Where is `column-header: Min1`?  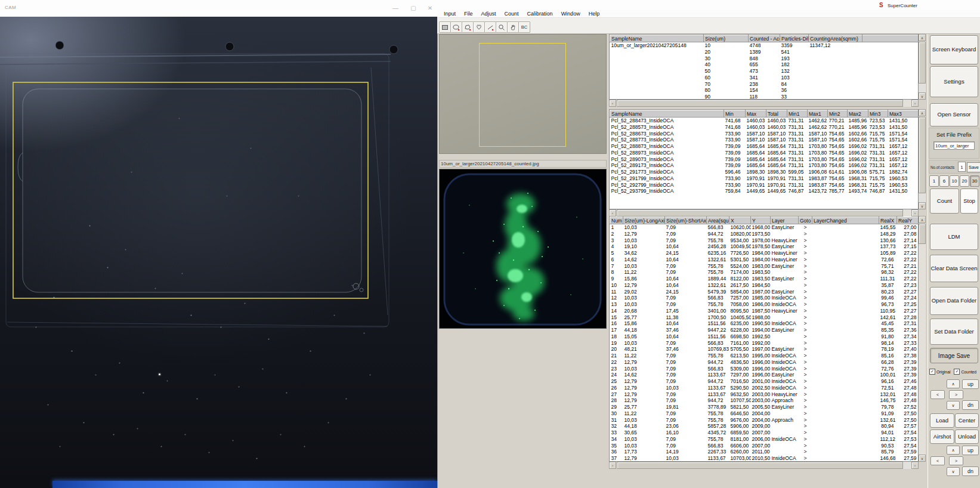 column-header: Min1 is located at coordinates (797, 114).